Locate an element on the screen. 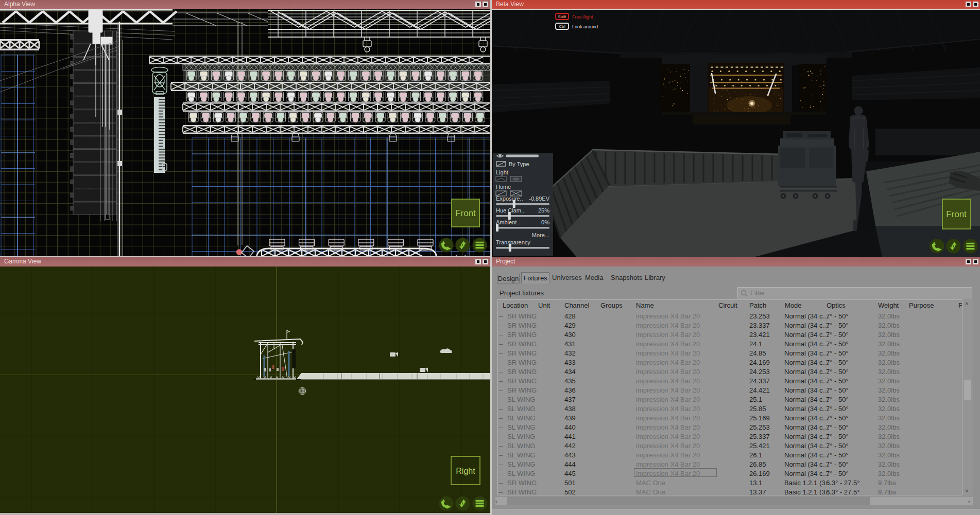  svg-text: 25% is located at coordinates (544, 210).